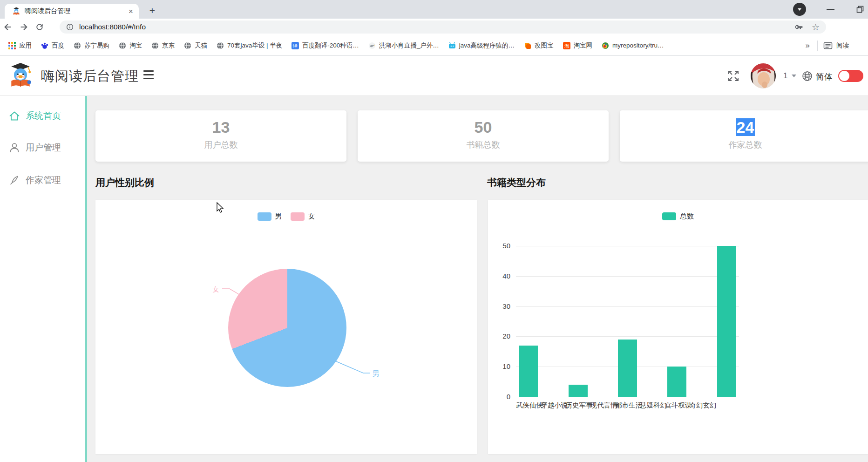 The height and width of the screenshot is (462, 868). I want to click on language-label: 简体, so click(824, 77).